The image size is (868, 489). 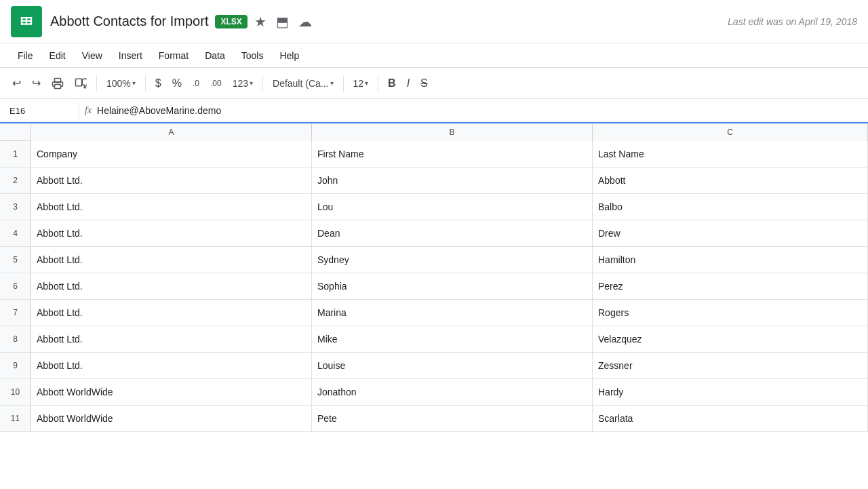 I want to click on font-size-dropdown: 12 ▾, so click(x=361, y=83).